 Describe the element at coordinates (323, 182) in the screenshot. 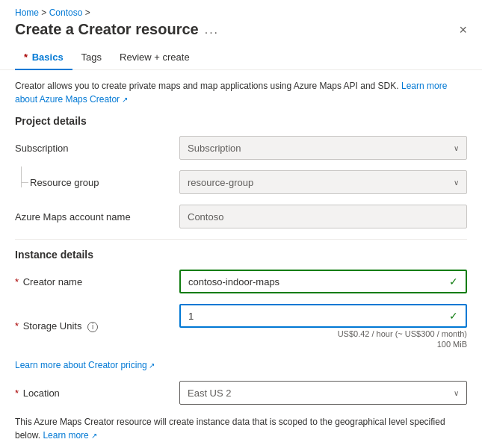

I see `resource-group-control: resource-group ∨` at that location.